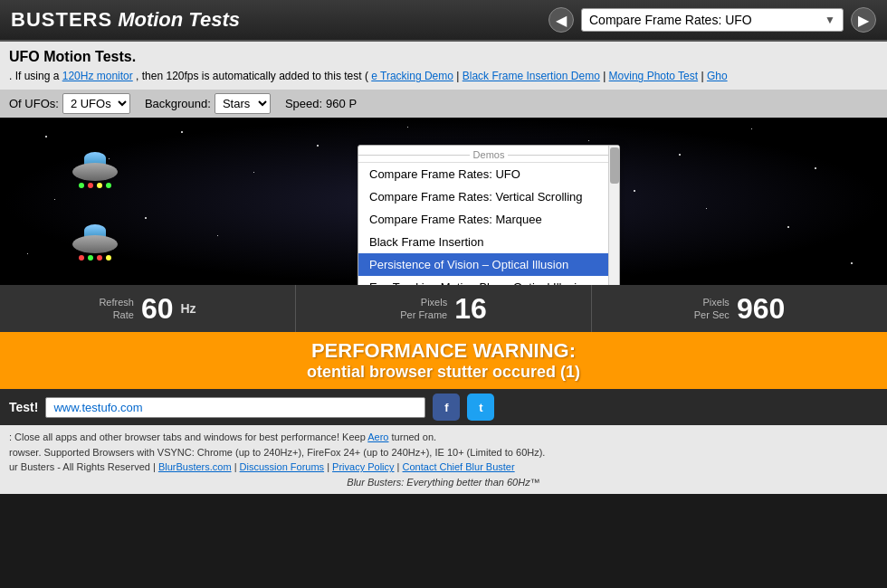  Describe the element at coordinates (282, 467) in the screenshot. I see `link-discussion: Discussion Forums` at that location.